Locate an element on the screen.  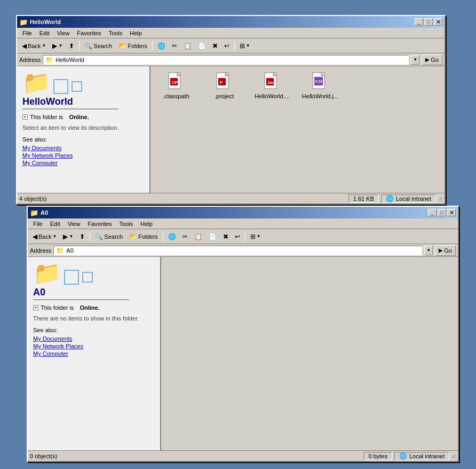
title-bar-helloworld: 📁 HelloWorld _ □ ✕ is located at coordinates (231, 22).